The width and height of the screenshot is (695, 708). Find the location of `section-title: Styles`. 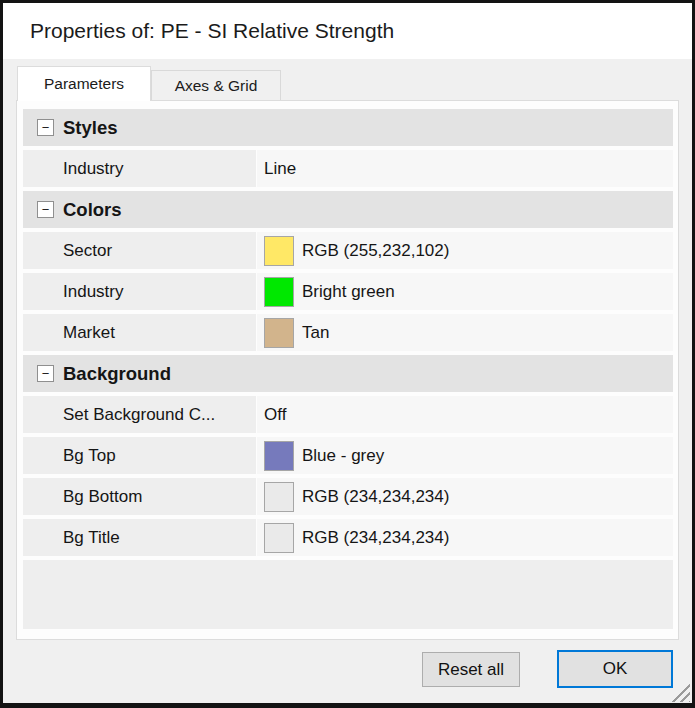

section-title: Styles is located at coordinates (90, 128).